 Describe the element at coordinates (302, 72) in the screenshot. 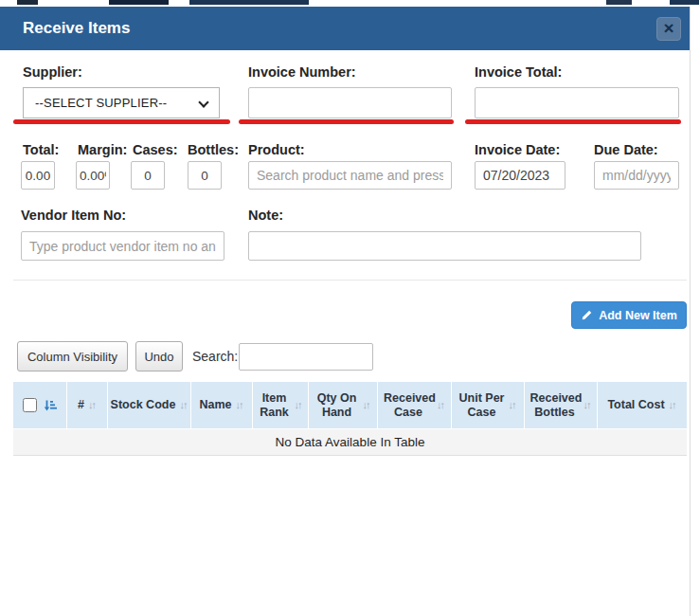

I see `invoice-number-label: Invoice Number:` at that location.